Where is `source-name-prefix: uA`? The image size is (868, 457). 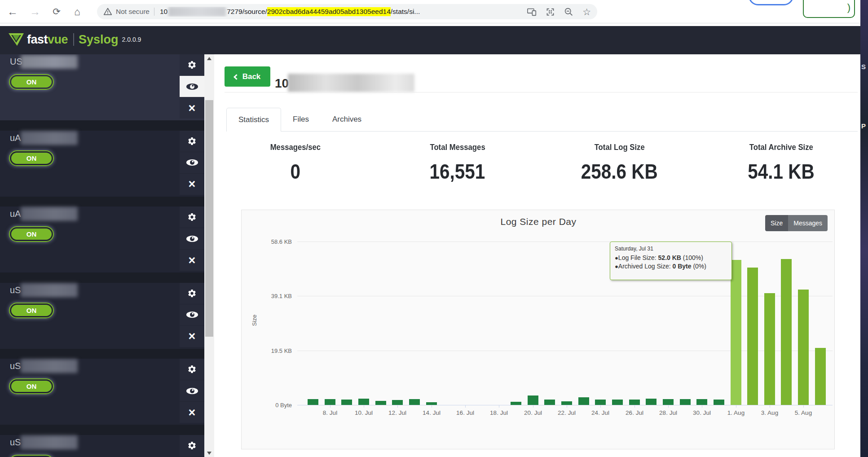
source-name-prefix: uA is located at coordinates (15, 138).